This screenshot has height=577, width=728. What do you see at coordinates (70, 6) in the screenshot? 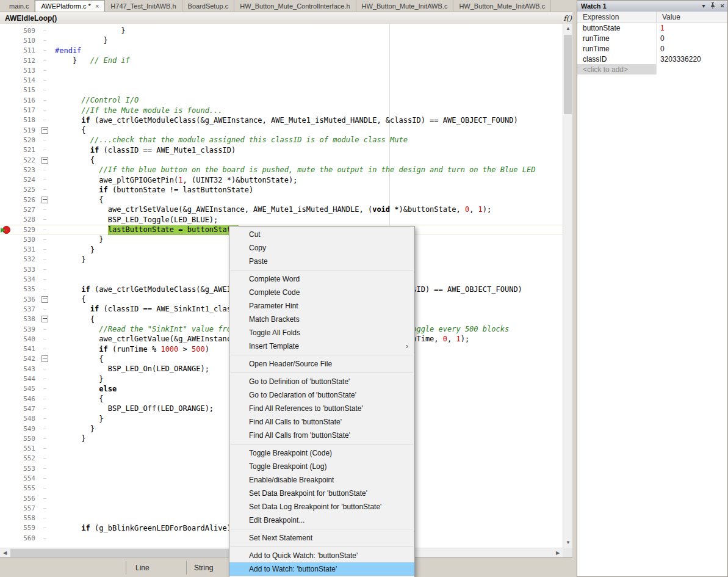
I see `tab-aweplatform-c: AWEPlatform.c *×` at bounding box center [70, 6].